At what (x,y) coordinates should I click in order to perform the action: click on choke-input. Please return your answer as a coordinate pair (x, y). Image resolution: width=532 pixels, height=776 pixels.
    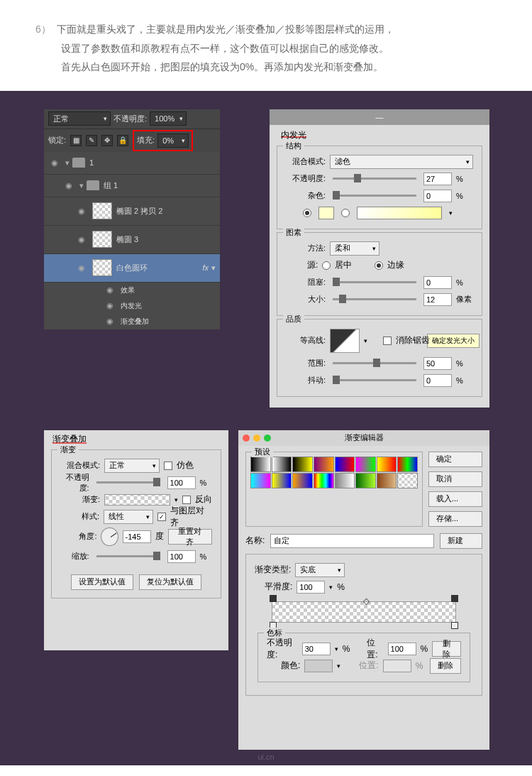
    Looking at the image, I should click on (438, 283).